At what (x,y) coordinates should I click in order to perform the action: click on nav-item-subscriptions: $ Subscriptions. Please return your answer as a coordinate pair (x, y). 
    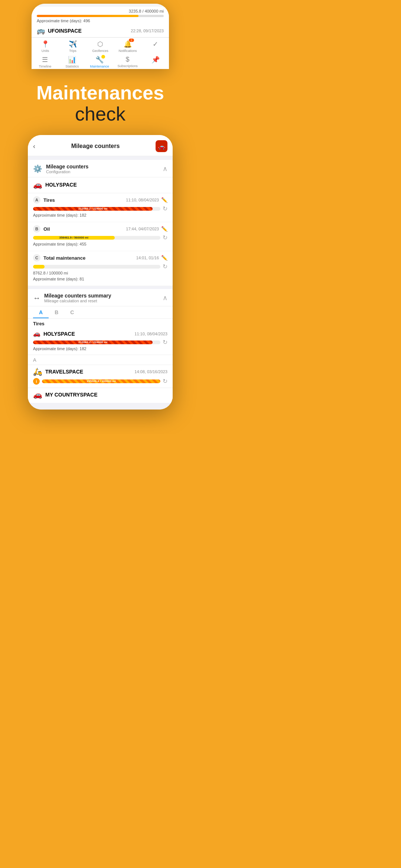
    Looking at the image, I should click on (128, 62).